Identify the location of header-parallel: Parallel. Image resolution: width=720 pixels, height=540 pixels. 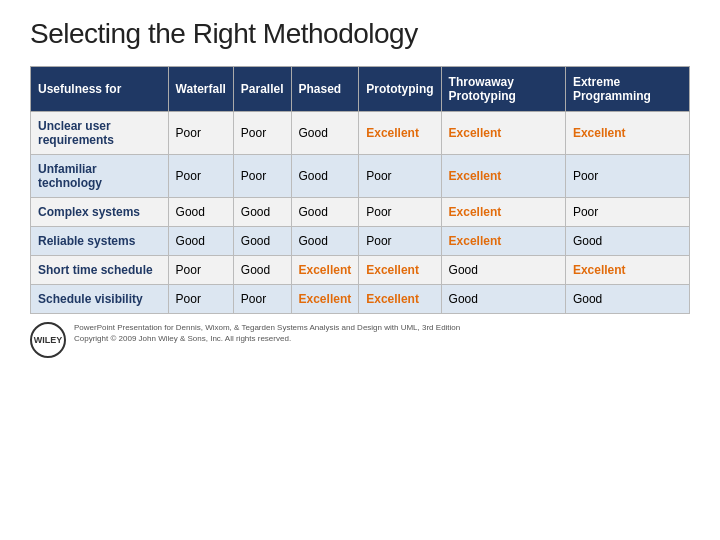
(262, 90).